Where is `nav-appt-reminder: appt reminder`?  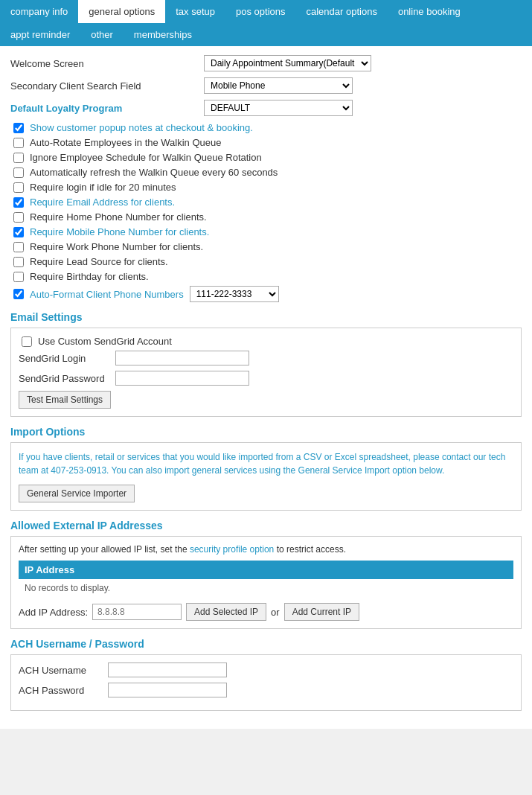
nav-appt-reminder: appt reminder is located at coordinates (40, 34).